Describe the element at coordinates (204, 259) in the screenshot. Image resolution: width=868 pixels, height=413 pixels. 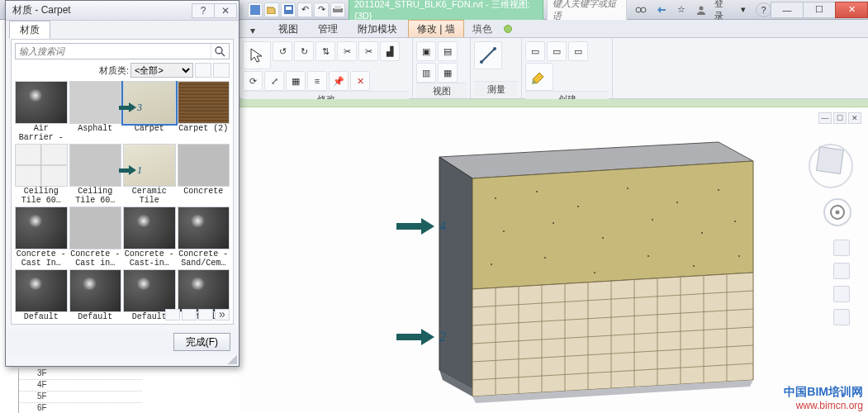
I see `material-label: Concrete - Sand/Cem…` at that location.